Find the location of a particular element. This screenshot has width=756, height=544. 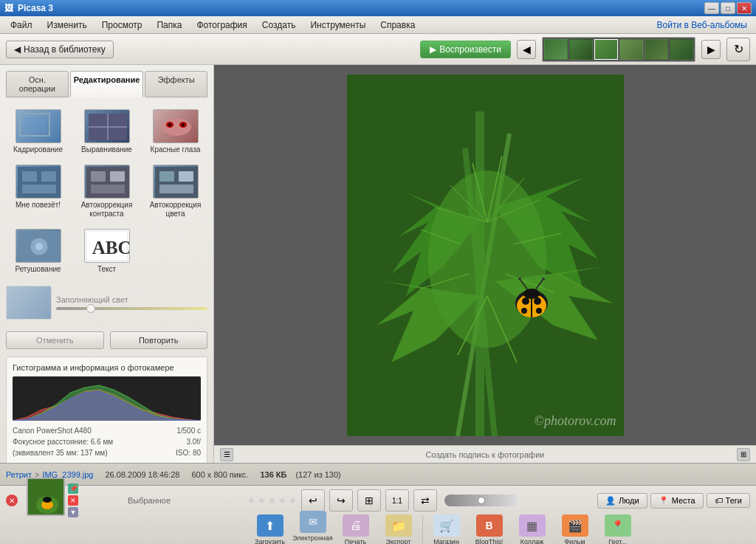

tool-text-label: Текст is located at coordinates (106, 269).